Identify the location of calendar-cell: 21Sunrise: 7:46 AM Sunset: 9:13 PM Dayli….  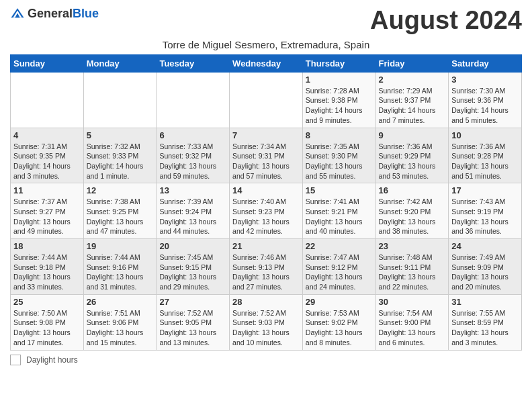
(266, 267).